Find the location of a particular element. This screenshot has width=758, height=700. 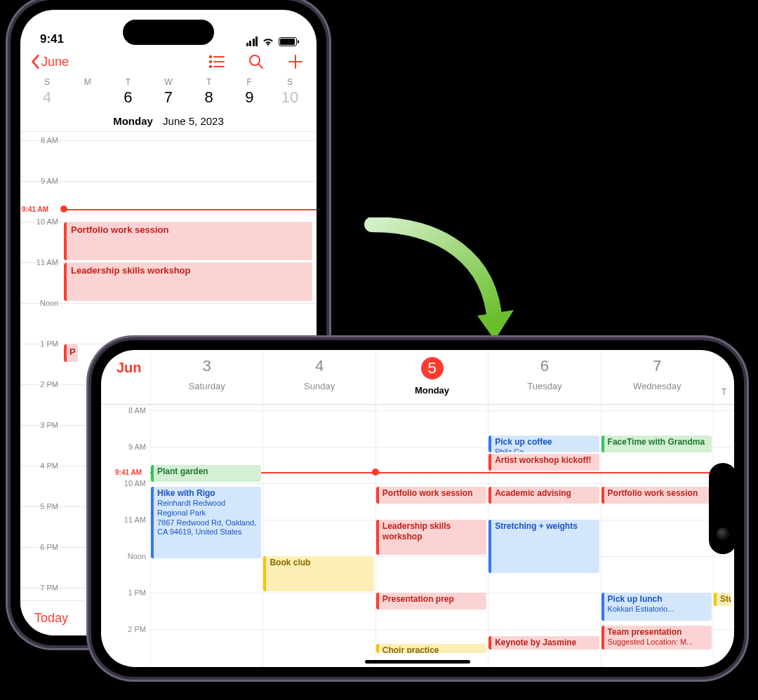

nav-bar: June is located at coordinates (168, 60).